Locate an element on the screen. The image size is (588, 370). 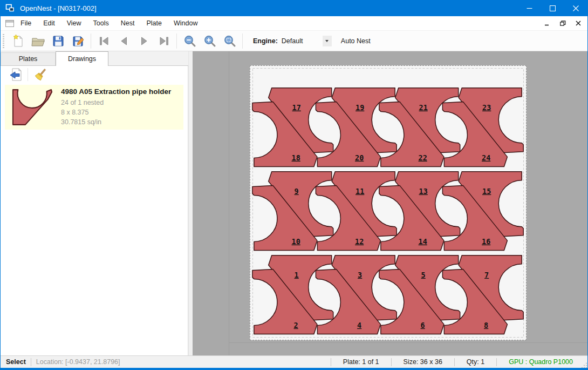
minimize-icon is located at coordinates (530, 9).